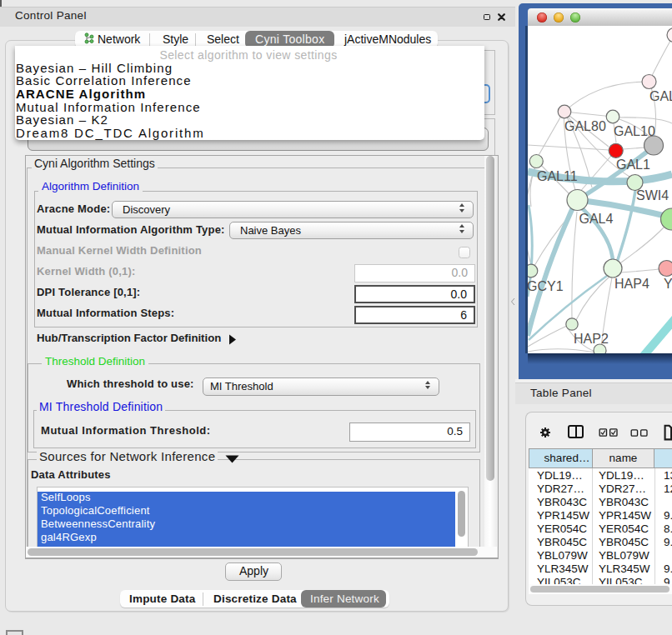 The height and width of the screenshot is (635, 672). I want to click on svg-text: GAL10, so click(634, 132).